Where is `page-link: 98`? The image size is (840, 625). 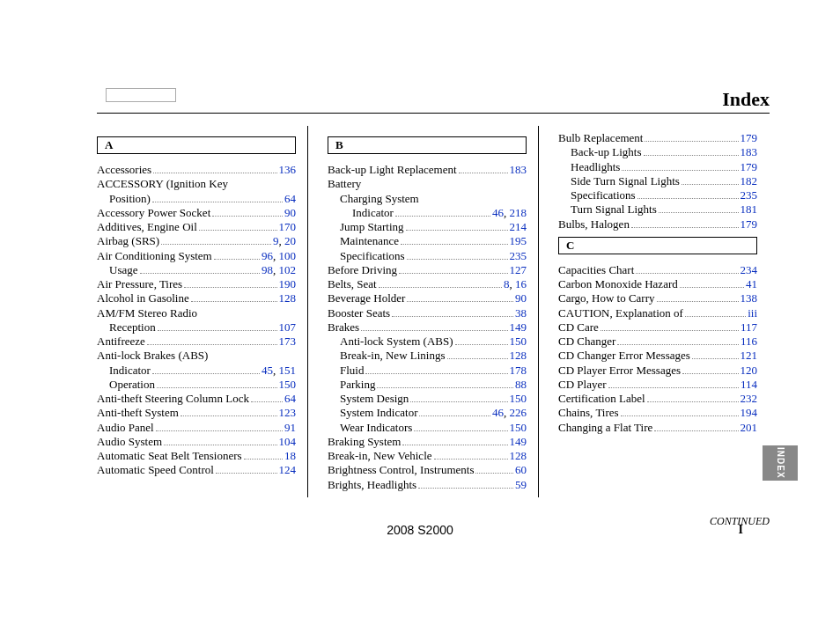
page-link: 98 is located at coordinates (268, 269).